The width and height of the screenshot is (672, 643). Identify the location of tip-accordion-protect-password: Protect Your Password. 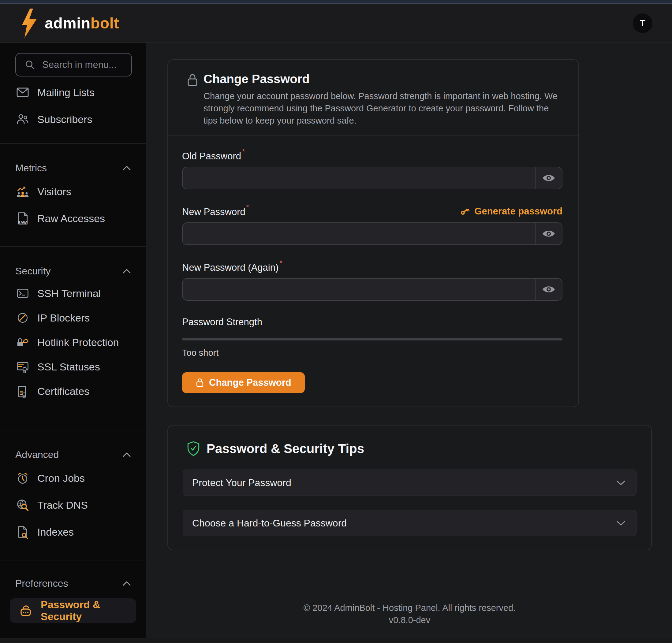
(409, 483).